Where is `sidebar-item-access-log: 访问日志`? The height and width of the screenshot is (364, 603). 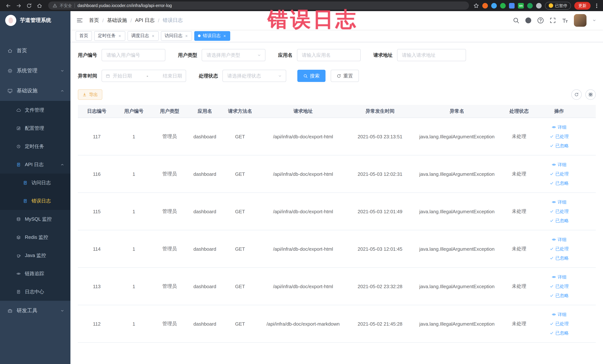
sidebar-item-access-log: 访问日志 is located at coordinates (35, 183).